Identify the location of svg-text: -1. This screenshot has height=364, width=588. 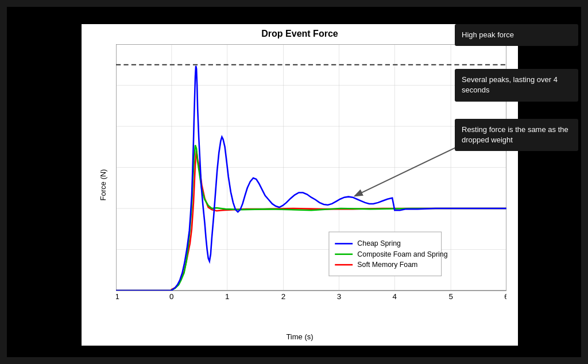
(118, 297).